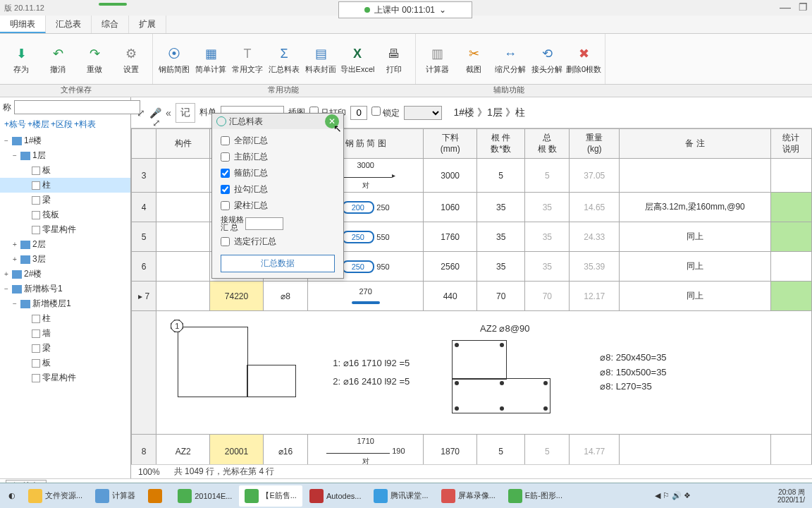  What do you see at coordinates (423, 113) in the screenshot?
I see `lock-select` at bounding box center [423, 113].